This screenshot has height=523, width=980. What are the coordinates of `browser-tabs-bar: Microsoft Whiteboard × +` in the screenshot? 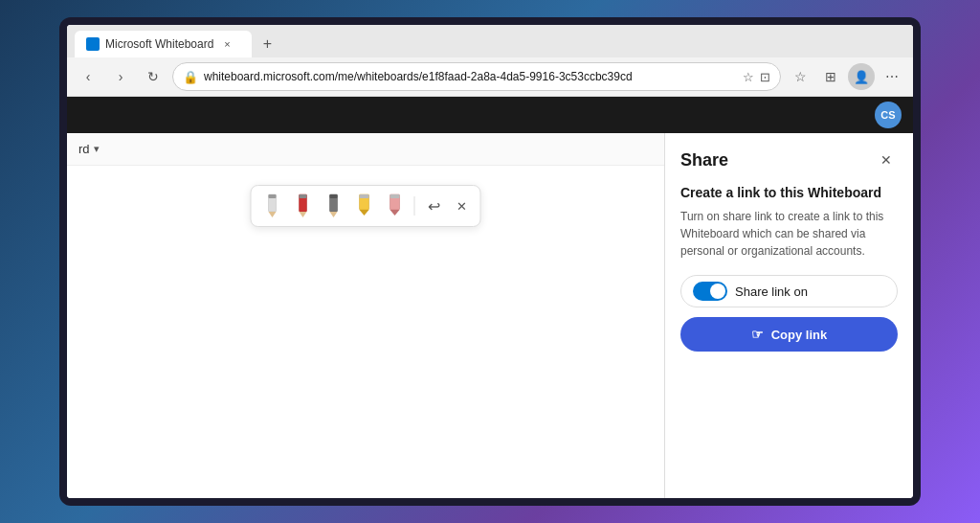 It's located at (490, 41).